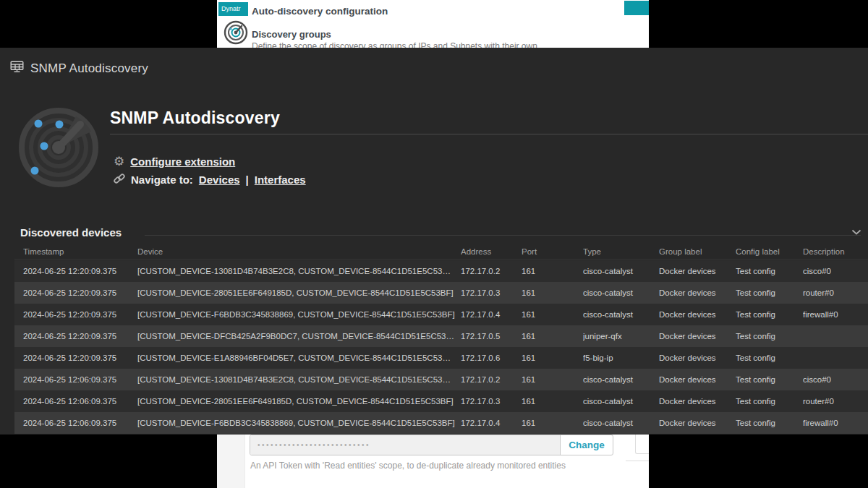 Image resolution: width=868 pixels, height=488 pixels. I want to click on cell-device: [CUSTOM_DEVICE-E1A88946BF04D5E7, CUSTOM_…, so click(299, 358).